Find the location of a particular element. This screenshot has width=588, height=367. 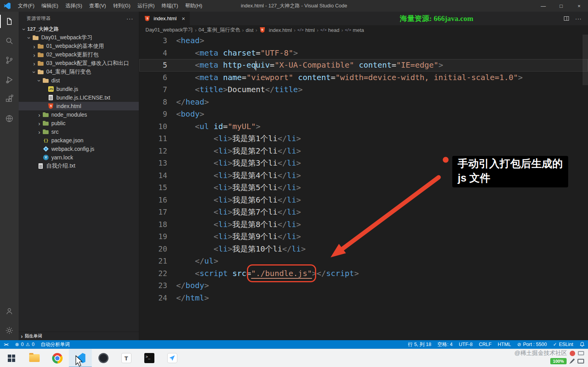

menu-item-7: 终端(T) is located at coordinates (170, 6).